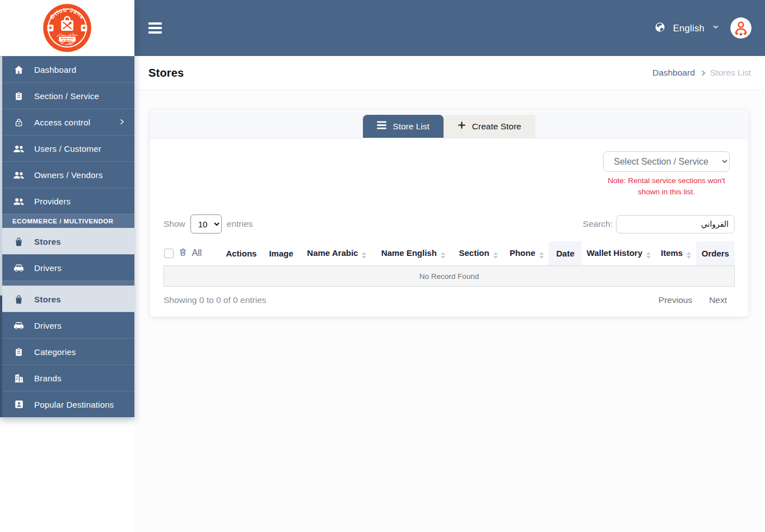  Describe the element at coordinates (1, 176) in the screenshot. I see `sidebar-scrollbar-thumb` at that location.